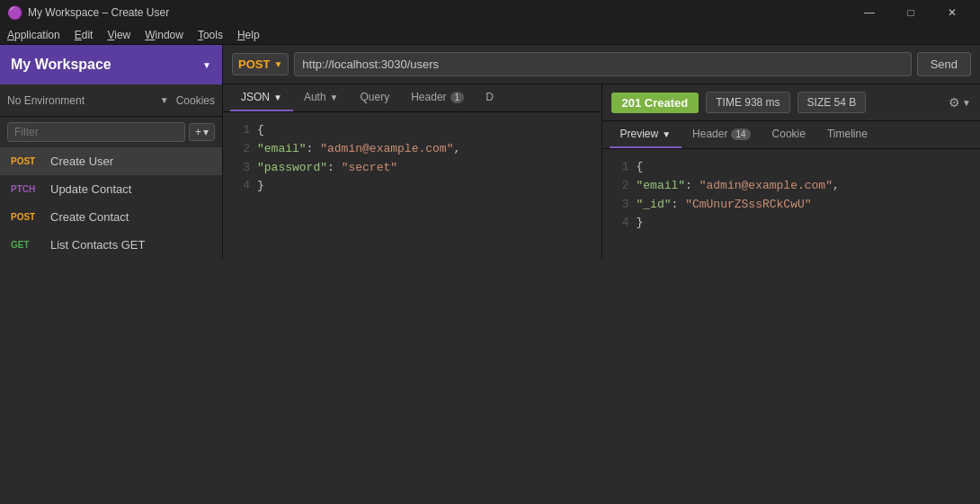  I want to click on response-tab-bar: Preview ▼Header 14CookieTimeline, so click(791, 135).